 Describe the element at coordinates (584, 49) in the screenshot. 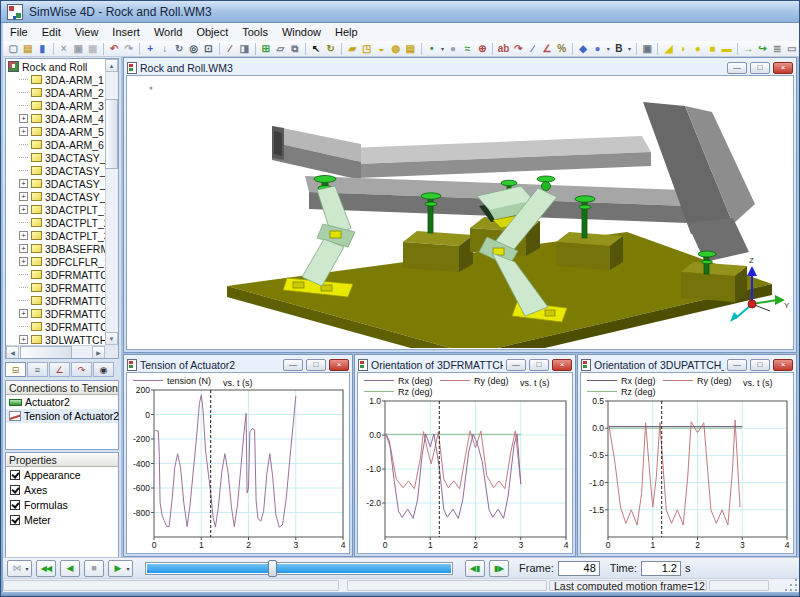

I see `lock-icon: ◆` at that location.